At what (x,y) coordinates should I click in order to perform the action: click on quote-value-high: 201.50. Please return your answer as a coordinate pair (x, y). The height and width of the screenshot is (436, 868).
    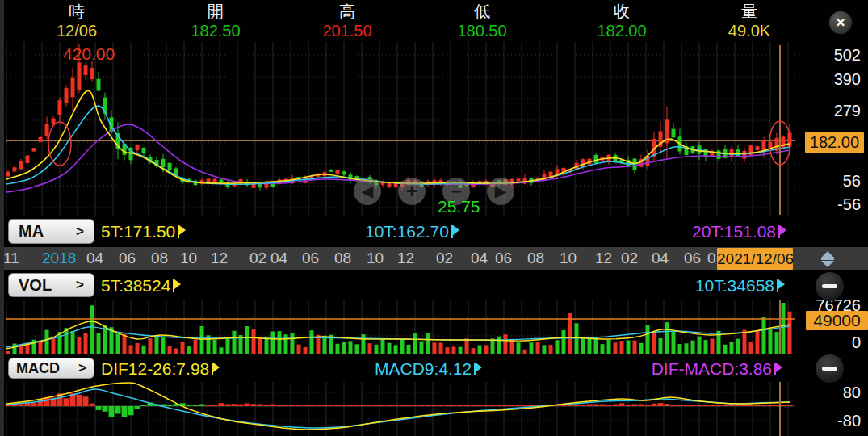
    Looking at the image, I should click on (347, 31).